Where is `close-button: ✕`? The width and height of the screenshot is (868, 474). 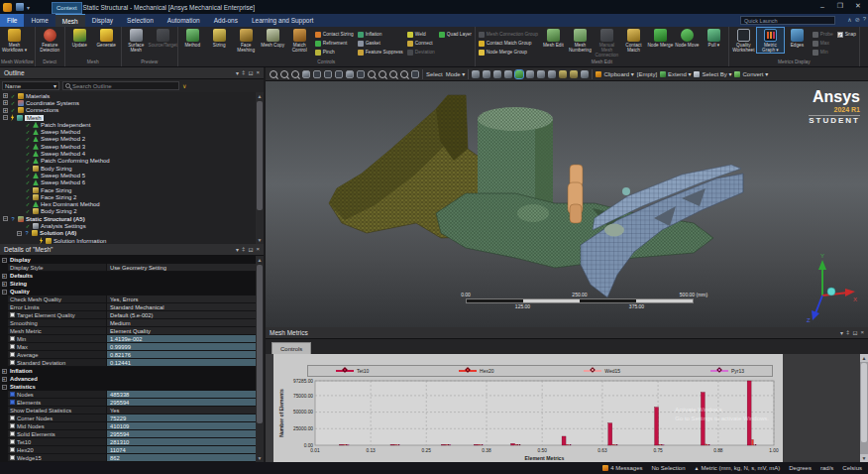 close-button: ✕ is located at coordinates (858, 6).